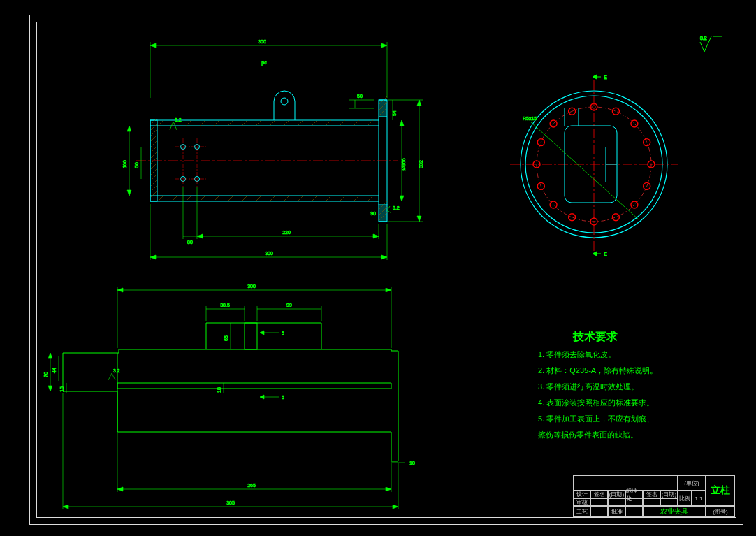 The height and width of the screenshot is (536, 756). Describe the element at coordinates (412, 463) in the screenshot. I see `svg-text: 10` at that location.